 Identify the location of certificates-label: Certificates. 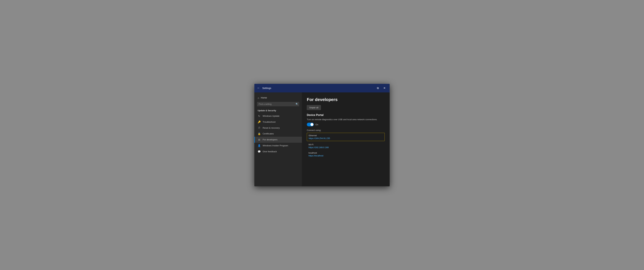
(268, 134).